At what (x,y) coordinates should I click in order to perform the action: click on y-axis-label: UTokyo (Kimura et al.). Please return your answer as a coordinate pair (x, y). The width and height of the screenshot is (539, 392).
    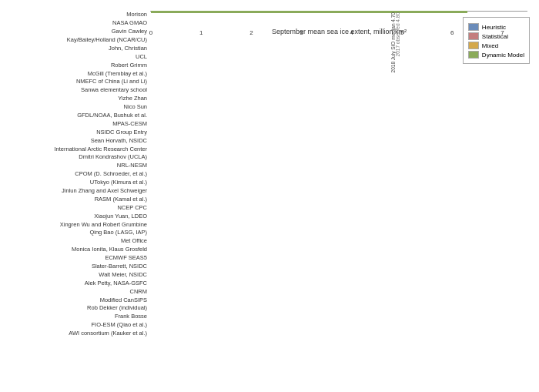
    Looking at the image, I should click on (77, 183).